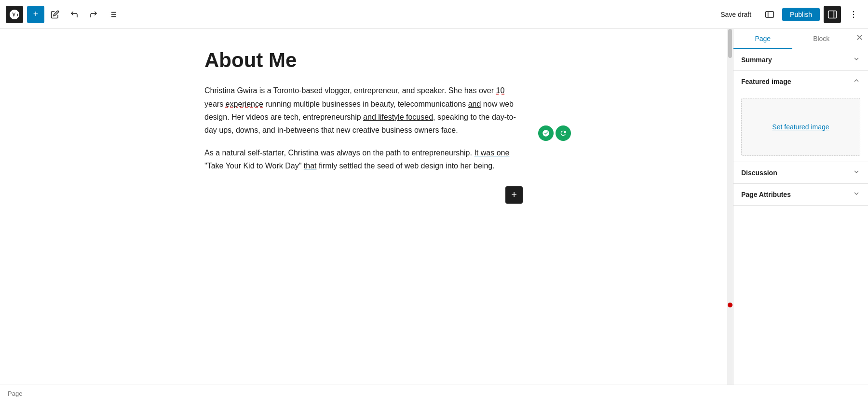  What do you see at coordinates (475, 104) in the screenshot?
I see `text-and: and` at bounding box center [475, 104].